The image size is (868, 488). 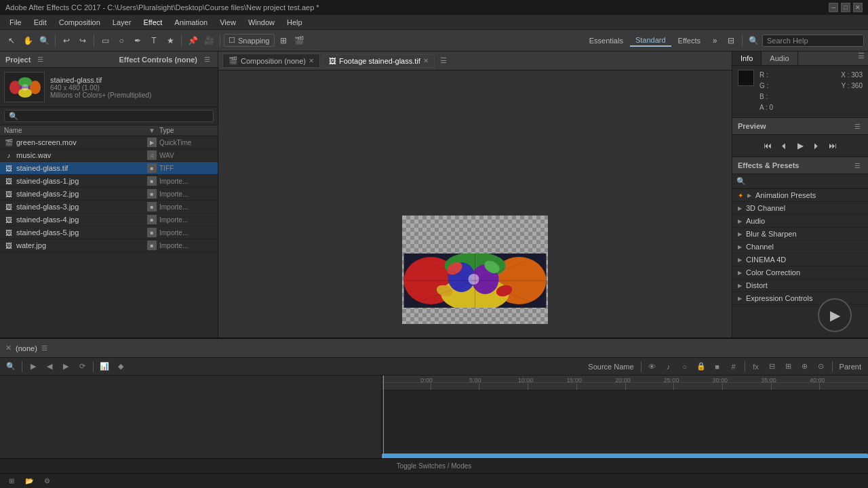 I want to click on puppet-pin-tool: 📌, so click(x=193, y=41).